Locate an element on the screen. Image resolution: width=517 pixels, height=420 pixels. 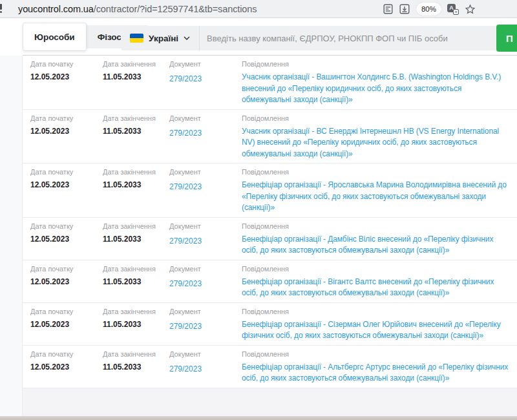
zoom-level-badge: 80% is located at coordinates (429, 9).